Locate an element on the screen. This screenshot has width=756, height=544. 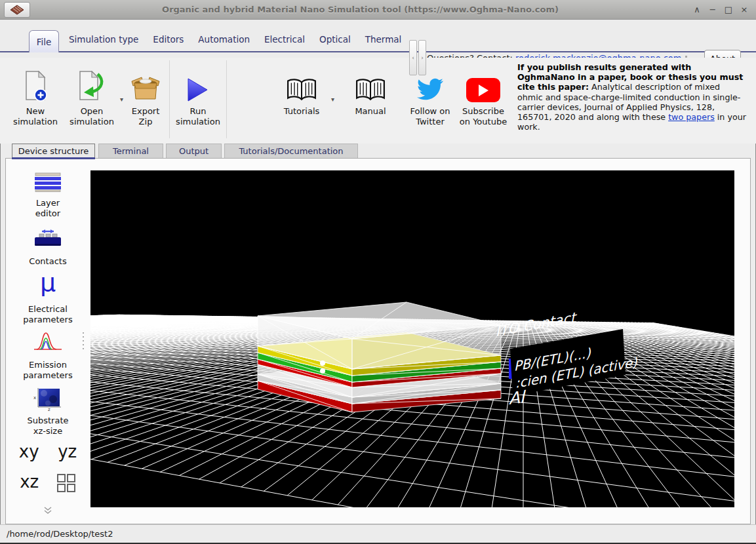
manual-book-icon is located at coordinates (370, 90).